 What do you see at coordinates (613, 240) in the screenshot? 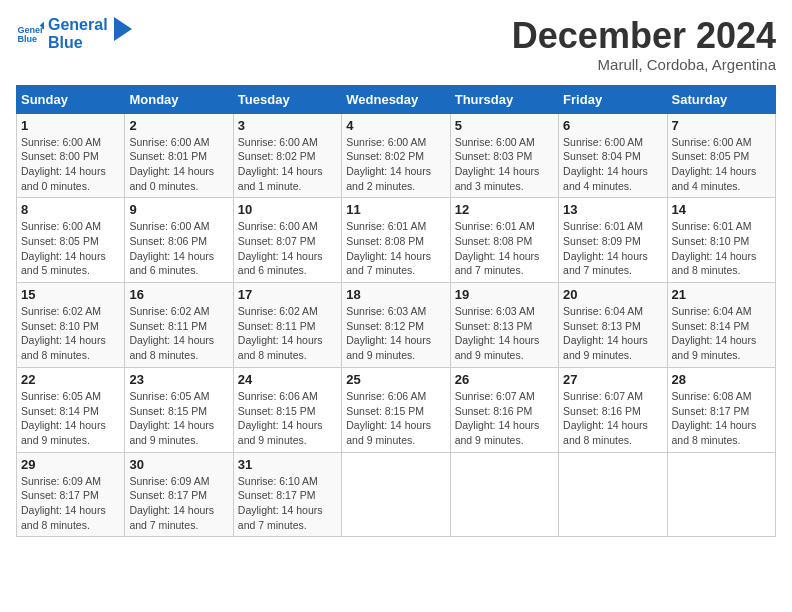
I see `calendar-cell: 13Sunrise: 6:01 AMSunset: 8:09 PMDayligh…` at bounding box center [613, 240].